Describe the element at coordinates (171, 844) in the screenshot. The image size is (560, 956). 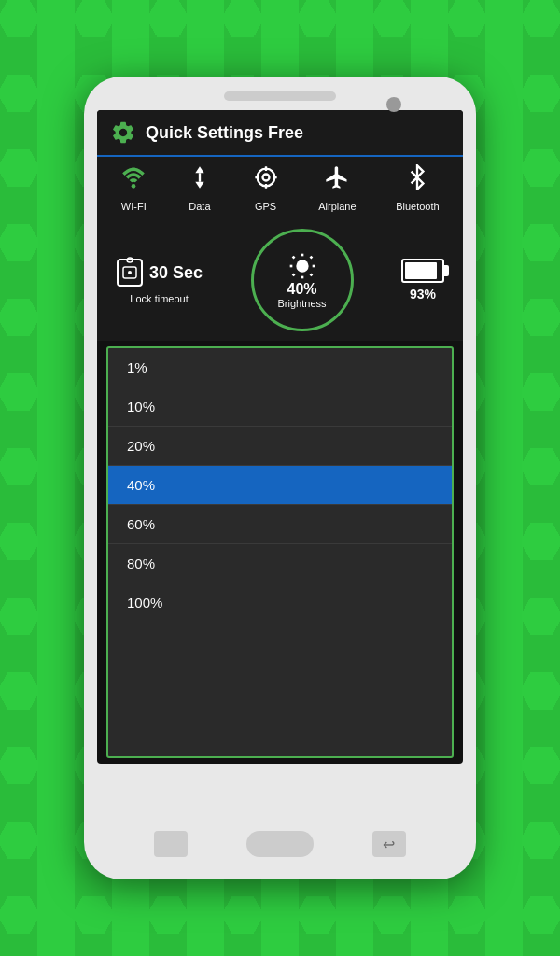
I see `nav-recent-button` at that location.